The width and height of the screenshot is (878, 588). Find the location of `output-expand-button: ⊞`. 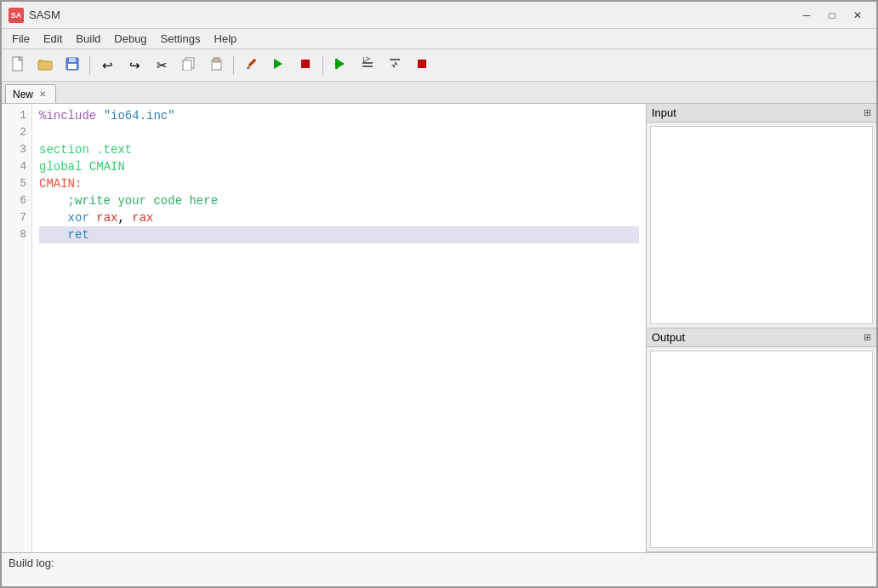

output-expand-button: ⊞ is located at coordinates (868, 337).